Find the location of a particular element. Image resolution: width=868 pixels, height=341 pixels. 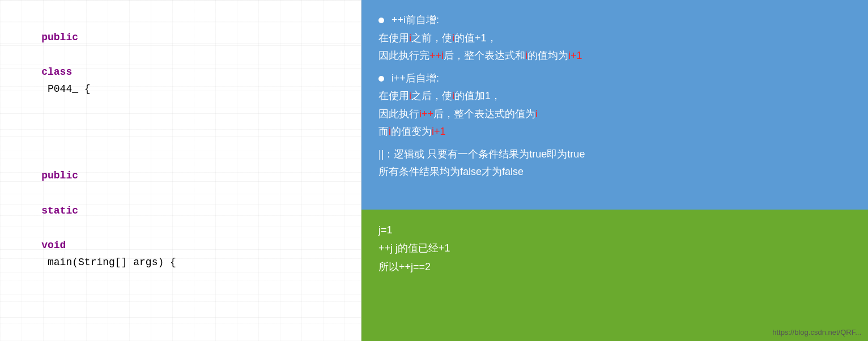

green-line3: 所以++j==2 is located at coordinates (615, 267).